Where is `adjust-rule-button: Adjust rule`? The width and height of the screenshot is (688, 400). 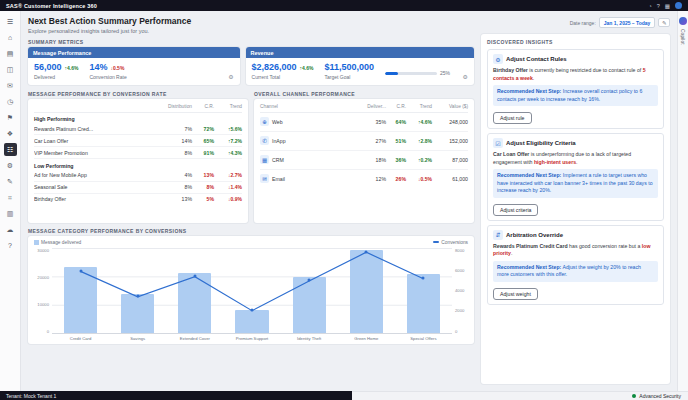 adjust-rule-button: Adjust rule is located at coordinates (512, 118).